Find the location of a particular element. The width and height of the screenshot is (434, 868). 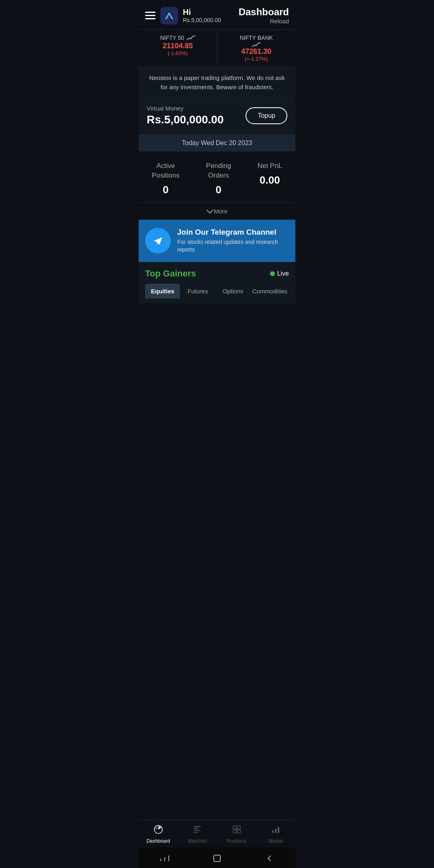

hamburger-menu is located at coordinates (150, 15).